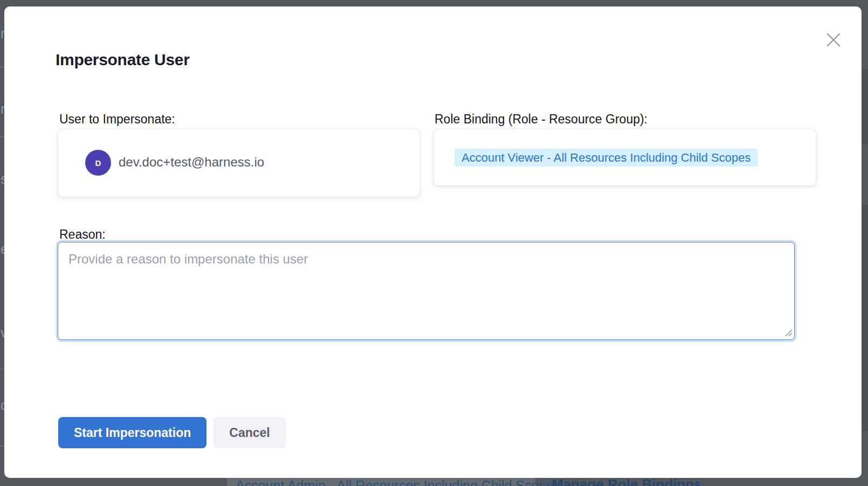 The image size is (868, 486). What do you see at coordinates (239, 163) in the screenshot?
I see `user-card: D dev.doc+test@harness.io` at bounding box center [239, 163].